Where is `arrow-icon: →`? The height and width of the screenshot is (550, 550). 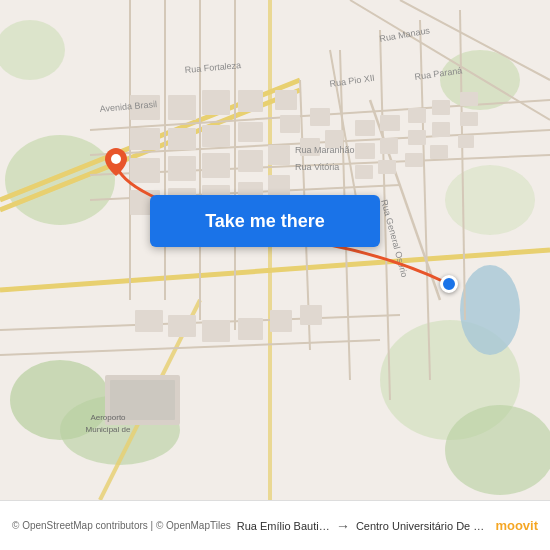 arrow-icon: → is located at coordinates (343, 526).